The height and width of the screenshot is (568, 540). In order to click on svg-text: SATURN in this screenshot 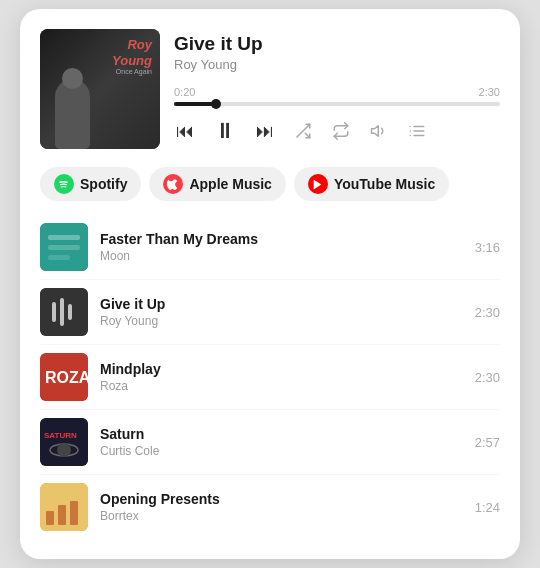, I will do `click(60, 436)`.